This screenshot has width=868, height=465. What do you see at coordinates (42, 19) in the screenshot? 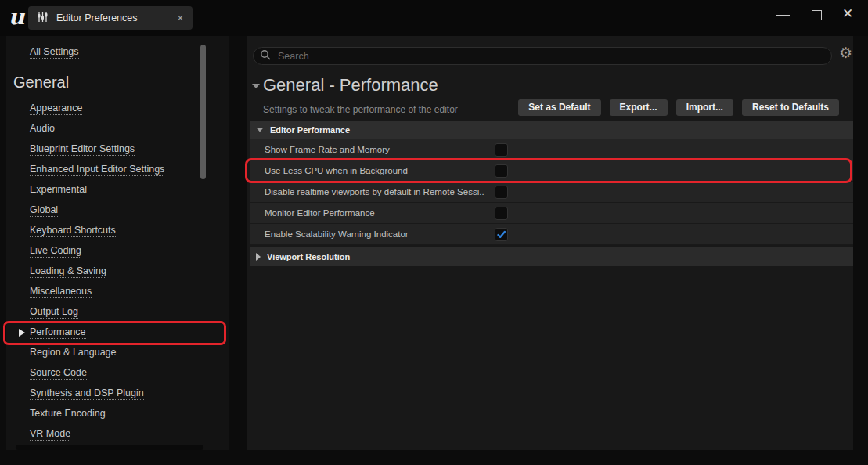
I see `sliders-icon` at bounding box center [42, 19].